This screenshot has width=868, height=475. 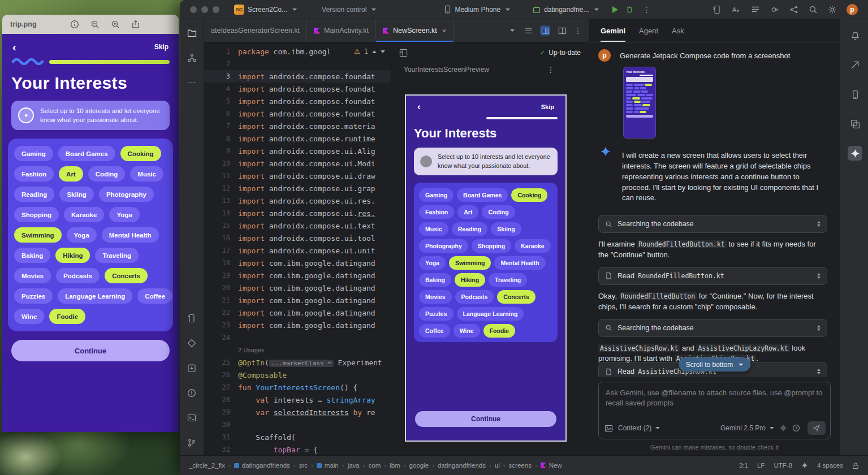 What do you see at coordinates (545, 31) in the screenshot?
I see `split-editor-icon` at bounding box center [545, 31].